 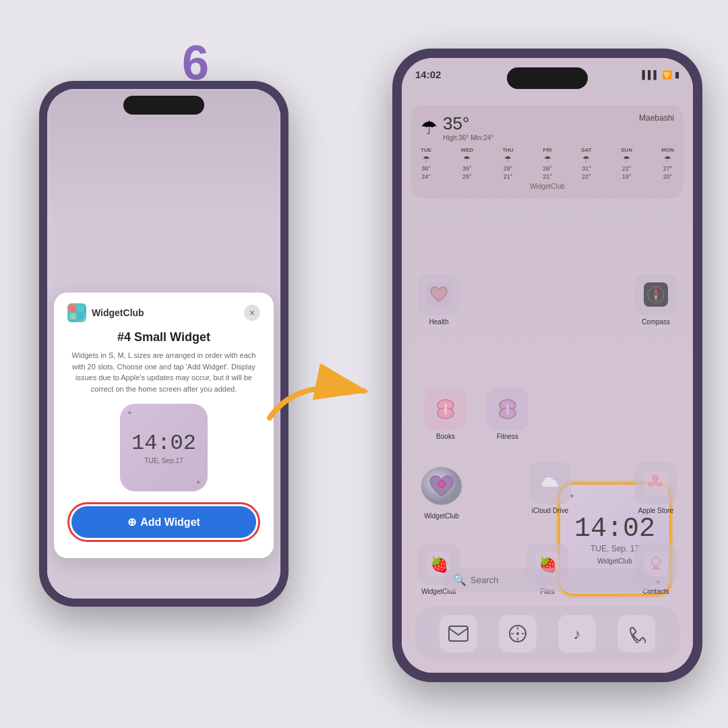 I want to click on icloud-label: iCloud Drive, so click(x=550, y=511).